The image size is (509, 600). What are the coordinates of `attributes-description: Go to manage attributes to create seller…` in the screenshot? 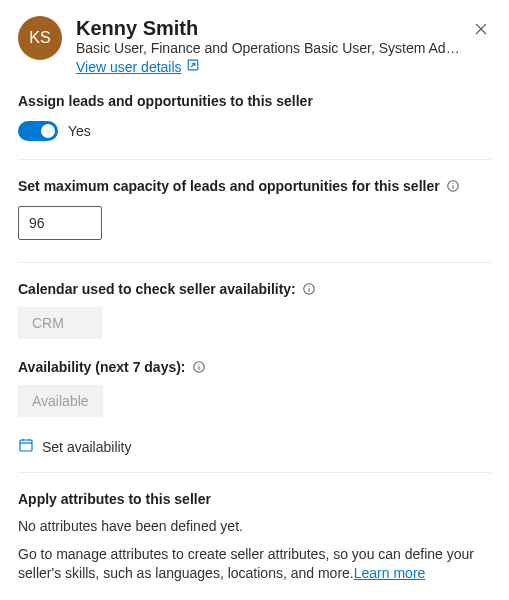 It's located at (254, 564).